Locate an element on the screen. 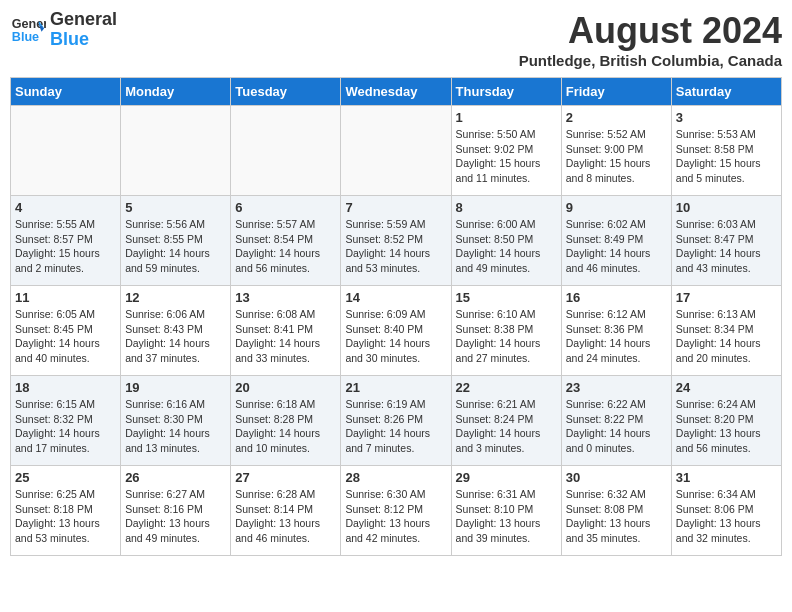 This screenshot has width=792, height=612. svg-text: Blue is located at coordinates (26, 37).